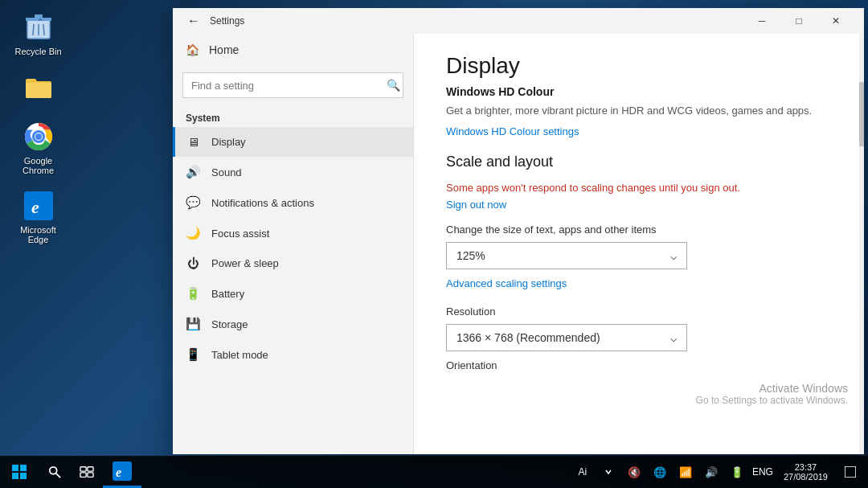 This screenshot has width=868, height=488. I want to click on taskbar: e Ai 🔇 🌐 📶 🔊 🔋 ENG 23:37 27/, so click(434, 472).